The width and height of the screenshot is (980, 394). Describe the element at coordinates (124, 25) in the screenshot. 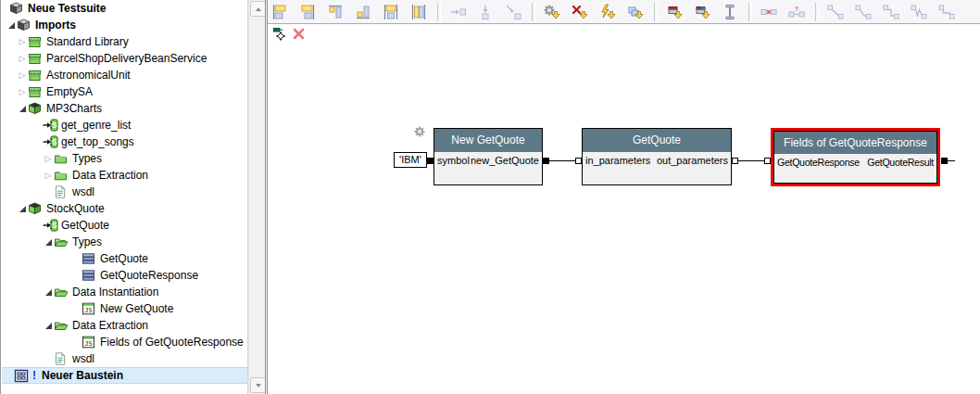

I see `tree-item-imports: Imports` at that location.